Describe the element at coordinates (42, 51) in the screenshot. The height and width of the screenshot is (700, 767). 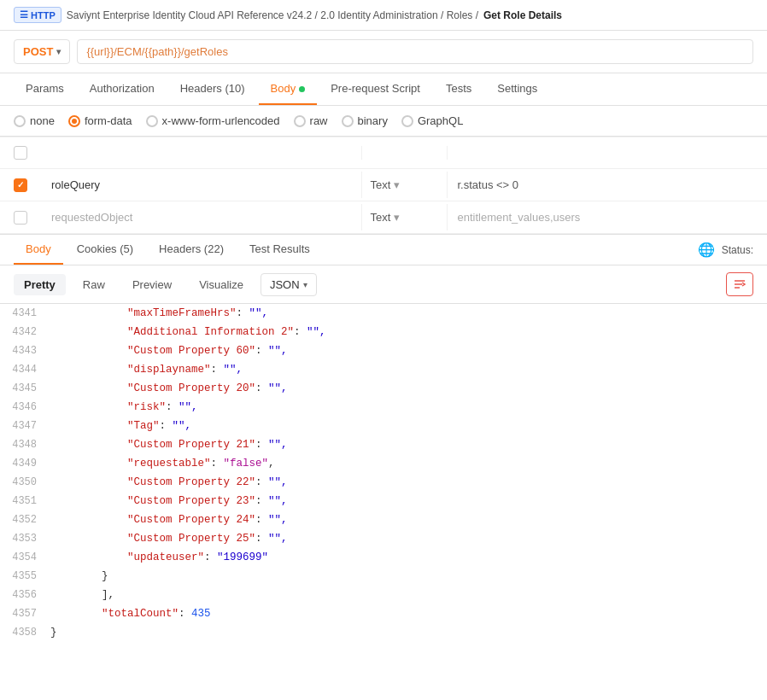
I see `method-select: POST ▾` at that location.